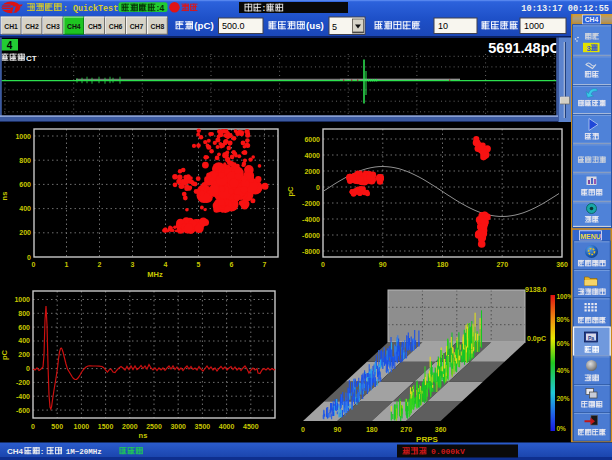  I want to click on svg-text: CH2, so click(32, 26).